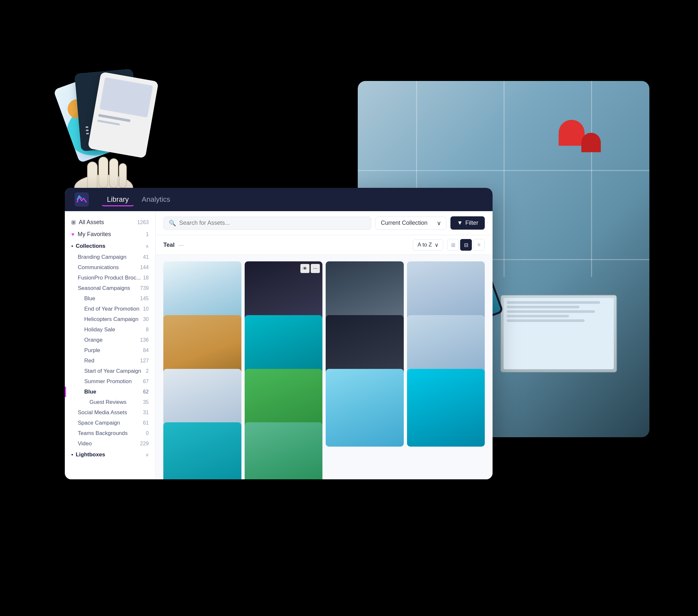 Image resolution: width=698 pixels, height=616 pixels. What do you see at coordinates (110, 288) in the screenshot?
I see `sidebar-item-seasonal: Seasonal Campaigns 739` at bounding box center [110, 288].